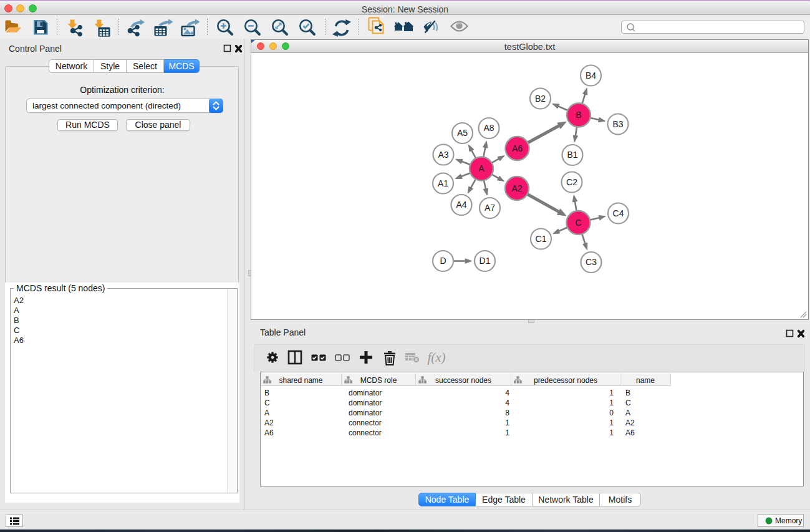 The width and height of the screenshot is (810, 532). What do you see at coordinates (518, 148) in the screenshot?
I see `svg-text: A6` at bounding box center [518, 148].